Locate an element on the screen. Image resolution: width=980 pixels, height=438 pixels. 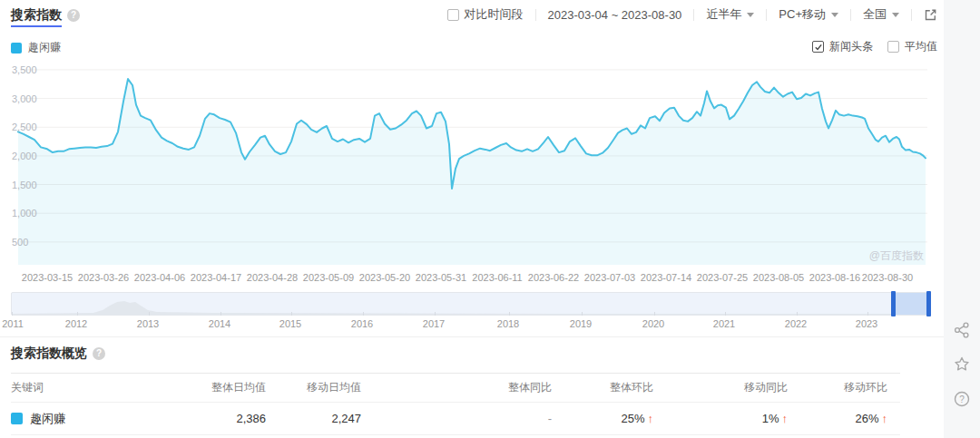
y-axis-label: 3,500 is located at coordinates (24, 70).